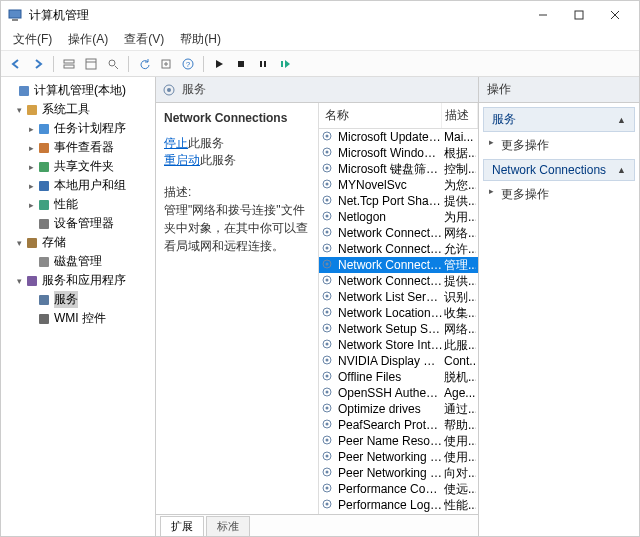  I want to click on tree-item: ▾服务和应用程序, so click(78, 280).